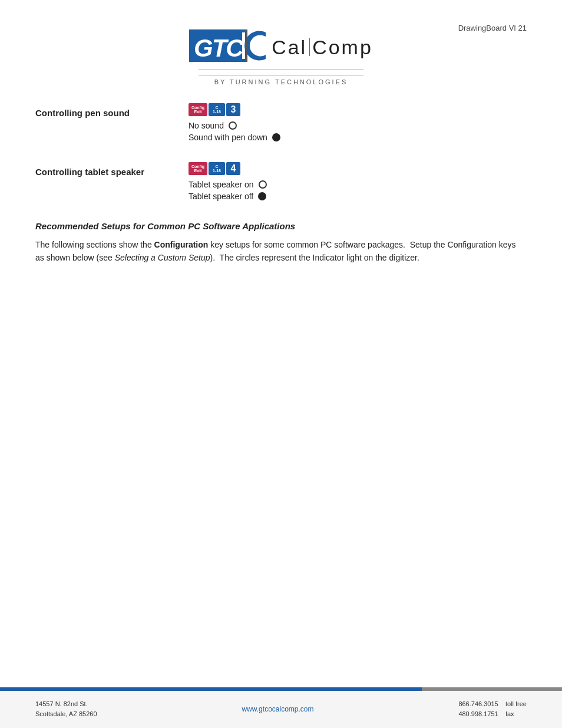  What do you see at coordinates (233, 169) in the screenshot?
I see `number-key-4: 4` at bounding box center [233, 169].